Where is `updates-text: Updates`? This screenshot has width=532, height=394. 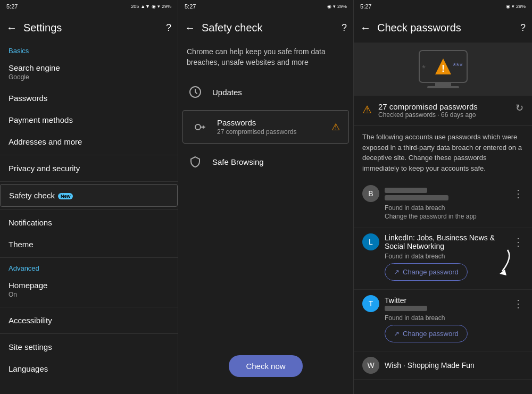 updates-text: Updates is located at coordinates (279, 93).